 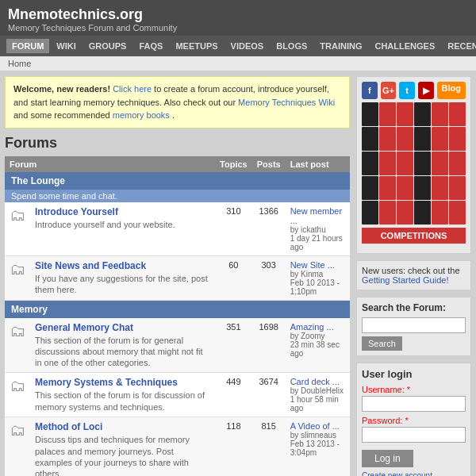 What do you see at coordinates (238, 63) in the screenshot?
I see `breadcrumb: Home` at bounding box center [238, 63].